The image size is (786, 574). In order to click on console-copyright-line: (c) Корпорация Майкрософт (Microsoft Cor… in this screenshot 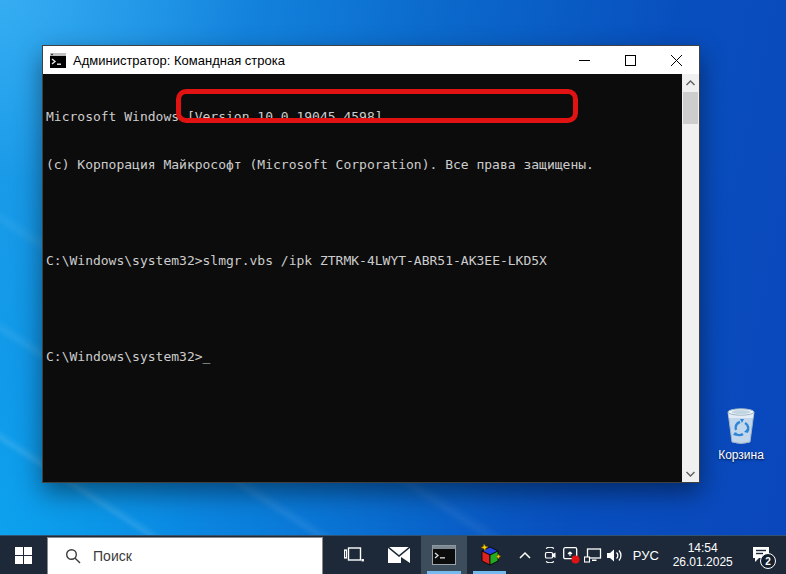, I will do `click(364, 165)`.